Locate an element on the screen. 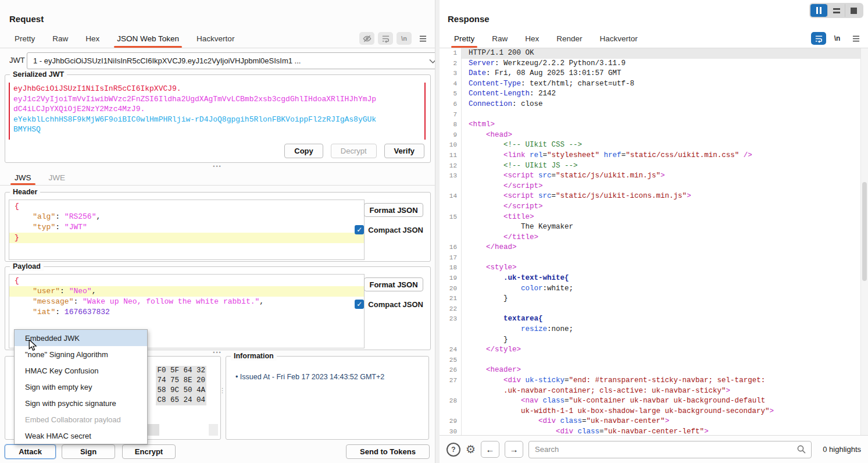 The image size is (868, 463). menu-item-weak-hmac-secret: Weak HMAC secret is located at coordinates (81, 436).